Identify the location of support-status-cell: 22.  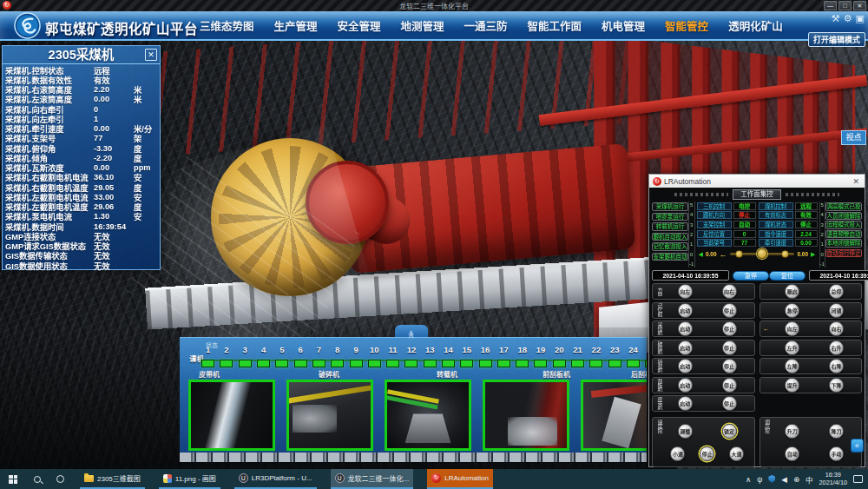
(595, 358).